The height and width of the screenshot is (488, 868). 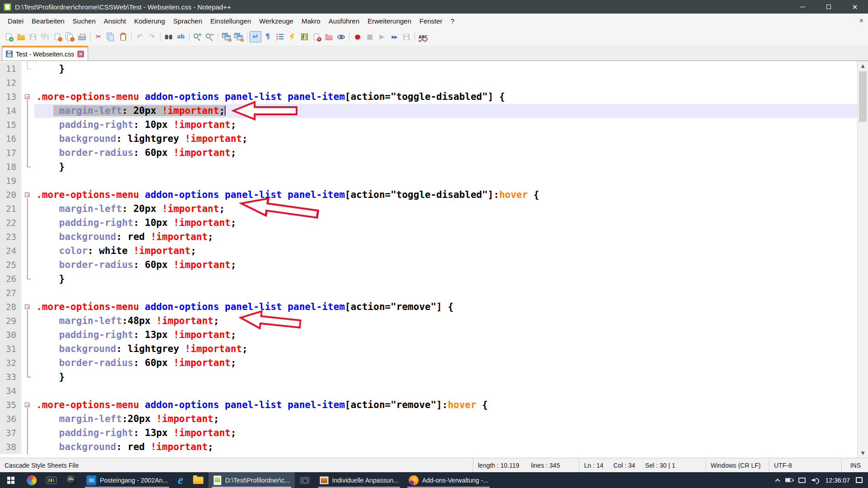 What do you see at coordinates (210, 37) in the screenshot?
I see `zoom-out-button: −` at bounding box center [210, 37].